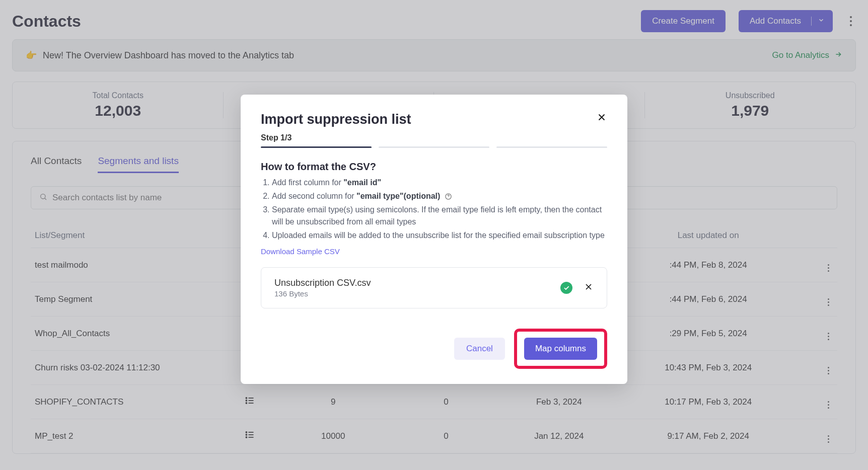 This screenshot has height=470, width=868. Describe the element at coordinates (602, 118) in the screenshot. I see `close-icon` at that location.